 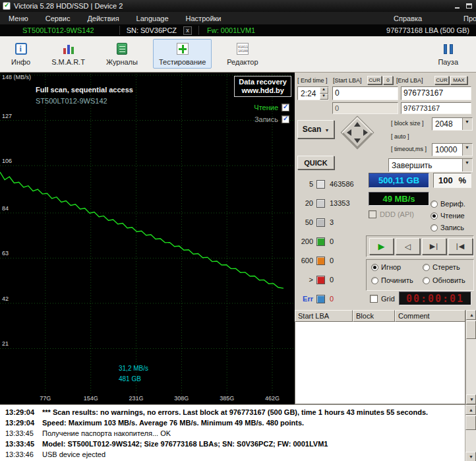 What do you see at coordinates (431, 30) in the screenshot?
I see `device-capacity: 976773168 LBA (500 GB)` at bounding box center [431, 30].